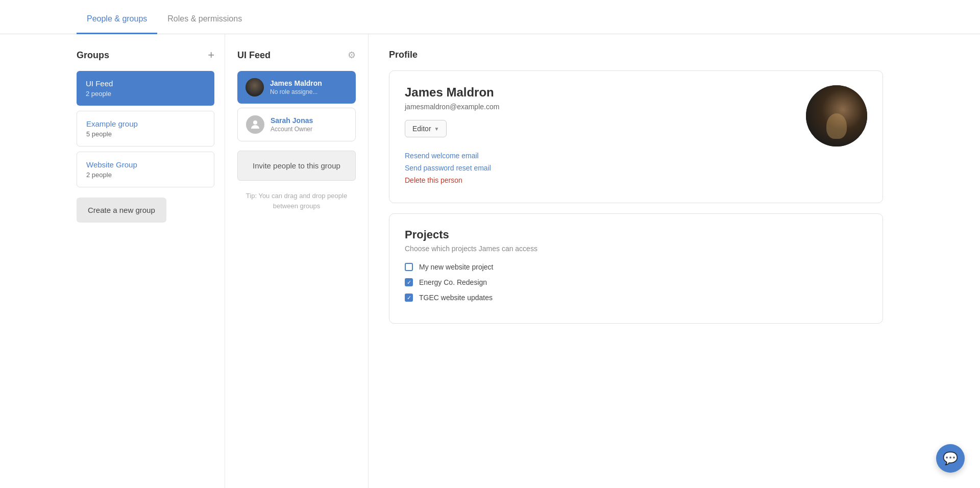 The height and width of the screenshot is (488, 980). I want to click on member-info-sarah-jonas: Sarah Jonas Account Owner, so click(309, 125).